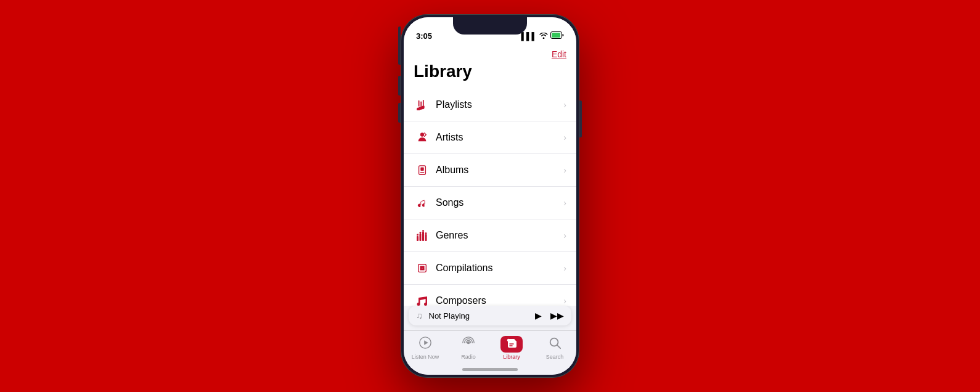  Describe the element at coordinates (490, 295) in the screenshot. I see `list-item-composers: Composers ›` at that location.